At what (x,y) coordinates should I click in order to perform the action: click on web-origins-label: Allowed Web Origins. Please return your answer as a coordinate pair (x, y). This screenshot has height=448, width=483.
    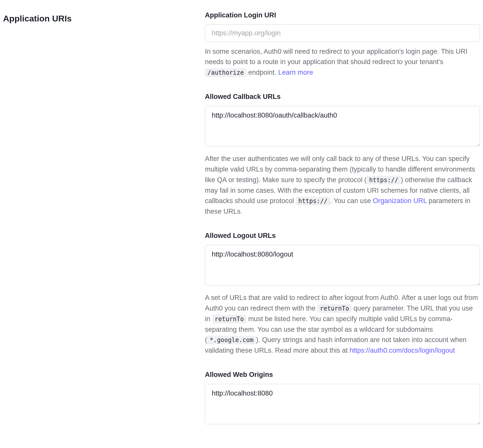
    Looking at the image, I should click on (342, 375).